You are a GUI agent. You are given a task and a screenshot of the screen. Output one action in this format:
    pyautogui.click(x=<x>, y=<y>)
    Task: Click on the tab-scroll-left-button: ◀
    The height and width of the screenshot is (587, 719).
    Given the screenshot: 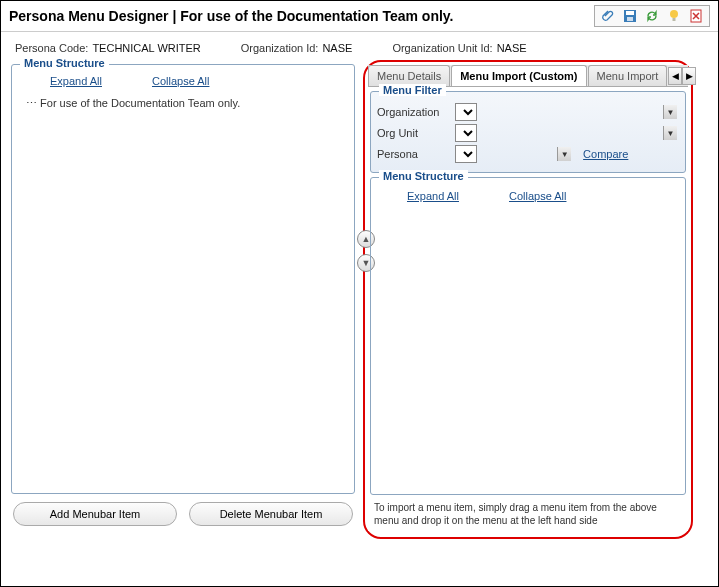 What is the action you would take?
    pyautogui.click(x=675, y=76)
    